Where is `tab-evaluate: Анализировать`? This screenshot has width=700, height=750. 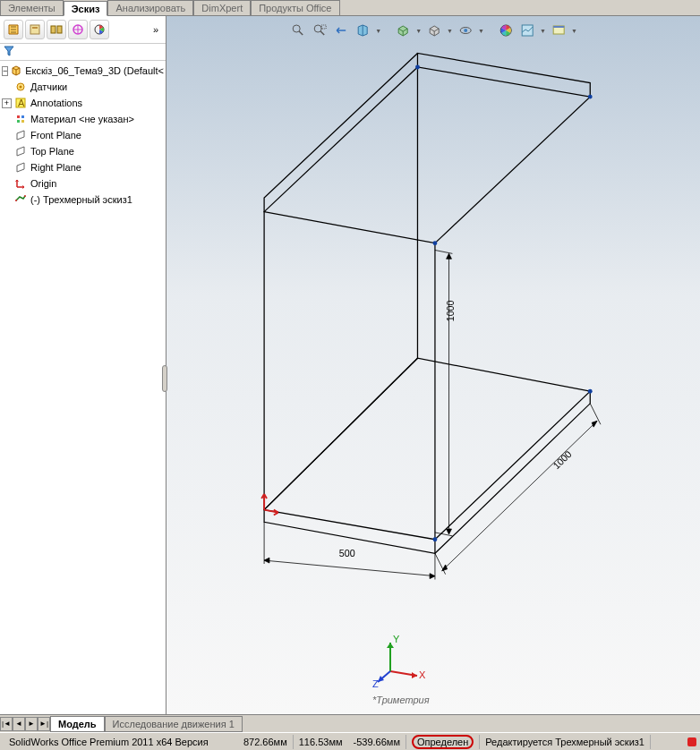
tab-evaluate: Анализировать is located at coordinates (150, 7).